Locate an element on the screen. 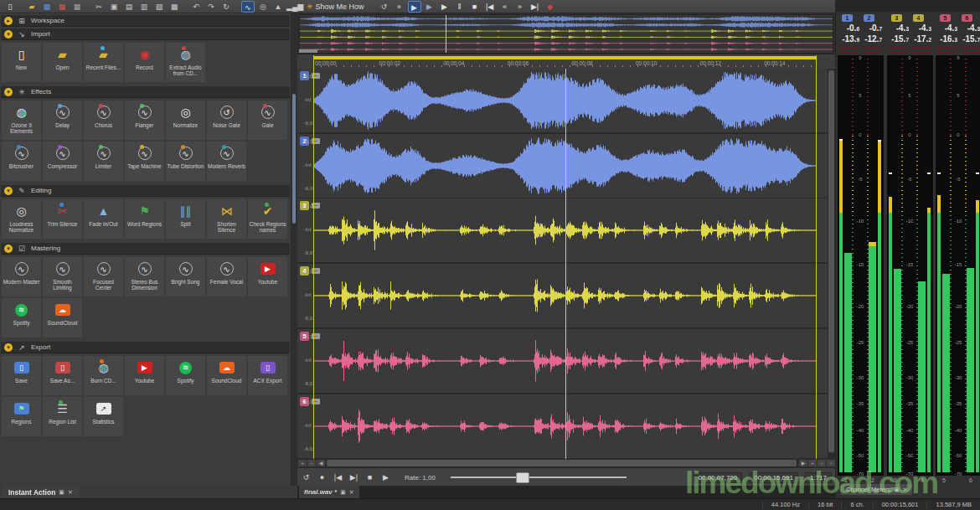  horizontal-scroll-thumb is located at coordinates (561, 463).